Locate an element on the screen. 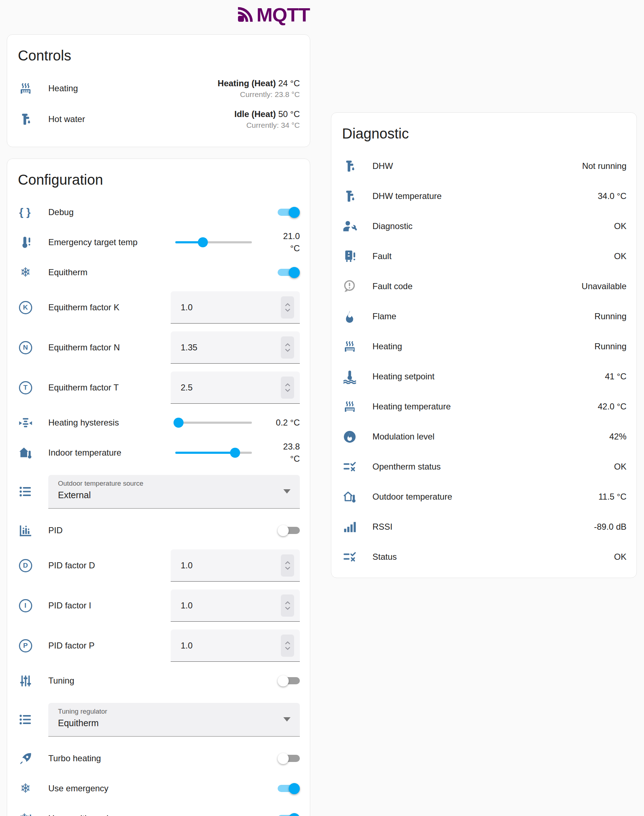 The height and width of the screenshot is (816, 644). diagnostic-row: Heating setpoint 41 °C is located at coordinates (484, 376).